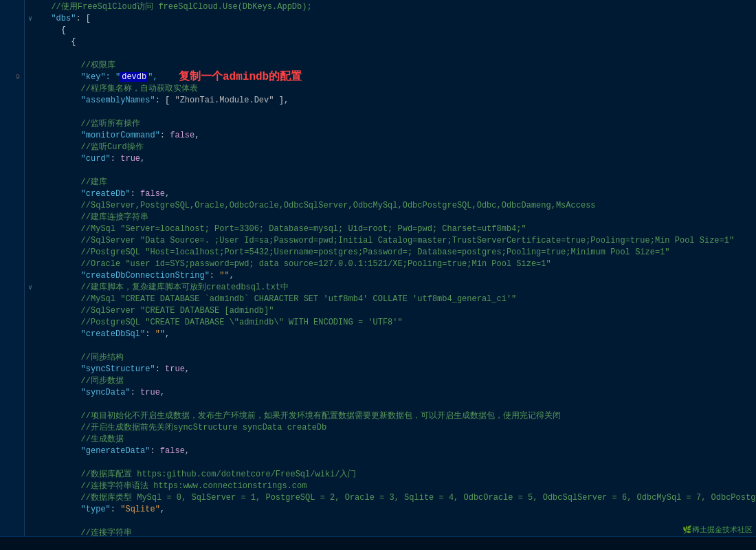 The image size is (756, 550). I want to click on code-line: //SqlServer "Data Source=. ;User Id=sa;P…, so click(396, 241).